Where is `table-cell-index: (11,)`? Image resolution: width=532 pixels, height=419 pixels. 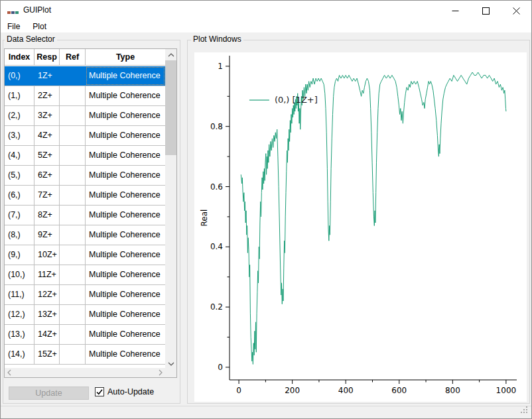 table-cell-index: (11,) is located at coordinates (20, 294).